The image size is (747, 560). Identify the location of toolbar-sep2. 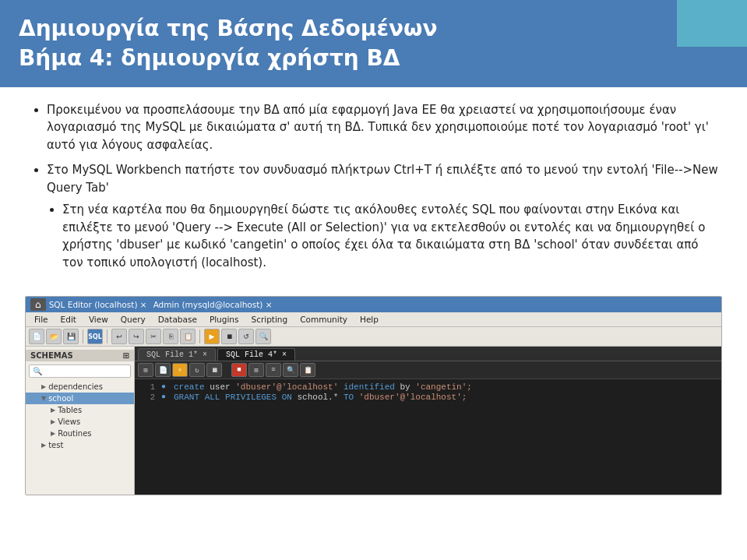
(107, 336).